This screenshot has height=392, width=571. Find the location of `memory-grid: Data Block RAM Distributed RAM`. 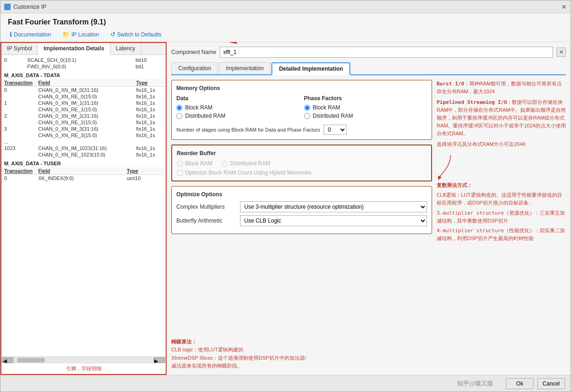

memory-grid: Data Block RAM Distributed RAM is located at coordinates (302, 108).